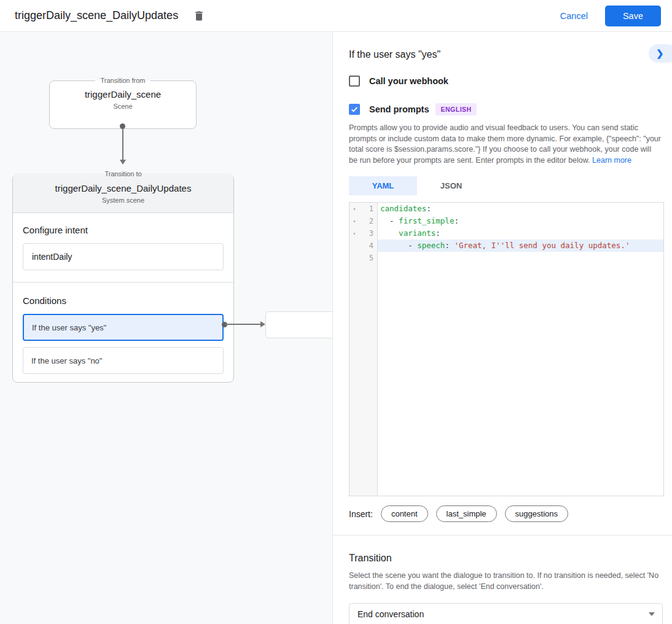  Describe the element at coordinates (399, 109) in the screenshot. I see `send-prompts-label: Send prompts` at that location.